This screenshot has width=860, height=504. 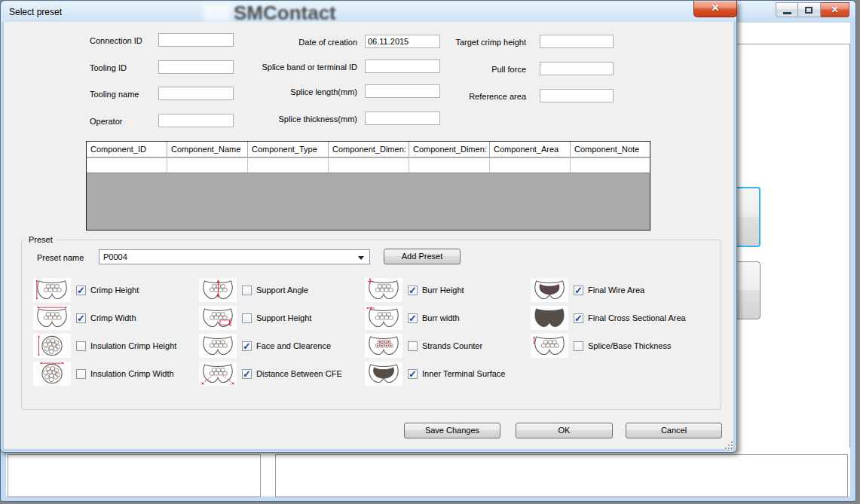 What do you see at coordinates (41, 240) in the screenshot?
I see `preset-group-label: Preset` at bounding box center [41, 240].